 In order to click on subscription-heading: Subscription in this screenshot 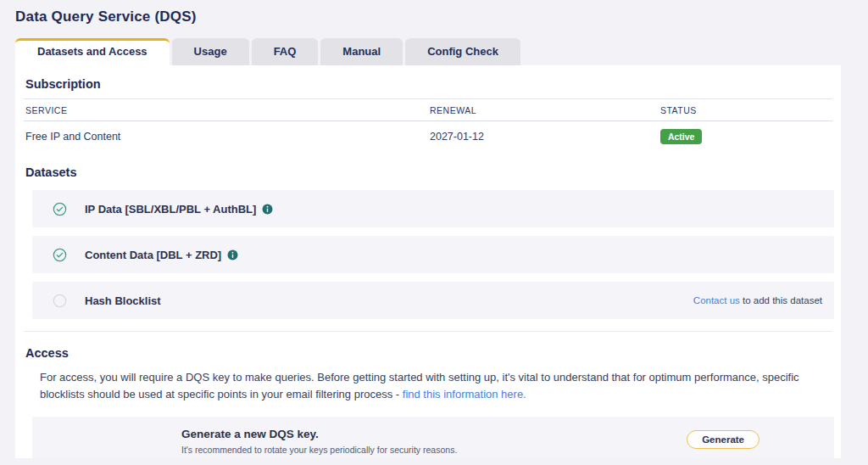, I will do `click(428, 84)`.